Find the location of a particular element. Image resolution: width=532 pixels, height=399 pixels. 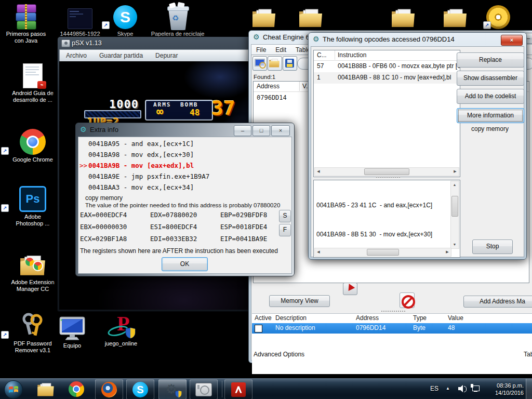

show-disassembler-button: Show disassembler is located at coordinates (490, 78).